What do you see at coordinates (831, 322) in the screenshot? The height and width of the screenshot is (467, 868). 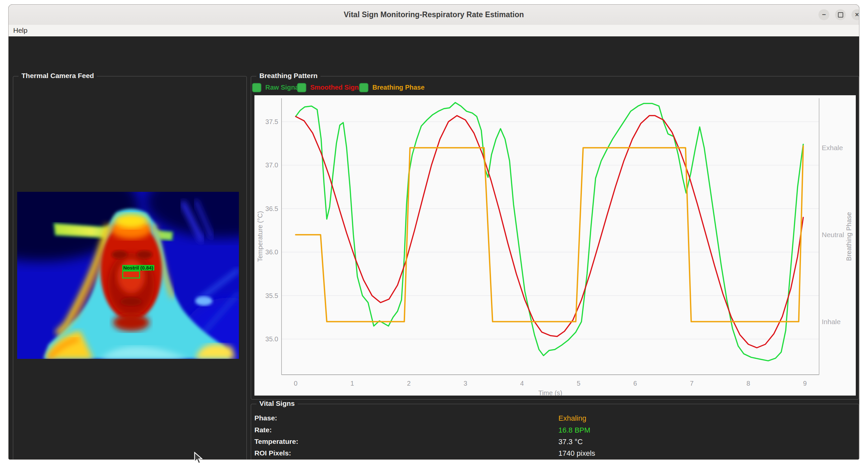 I see `phase-axis-label: Inhale` at bounding box center [831, 322].